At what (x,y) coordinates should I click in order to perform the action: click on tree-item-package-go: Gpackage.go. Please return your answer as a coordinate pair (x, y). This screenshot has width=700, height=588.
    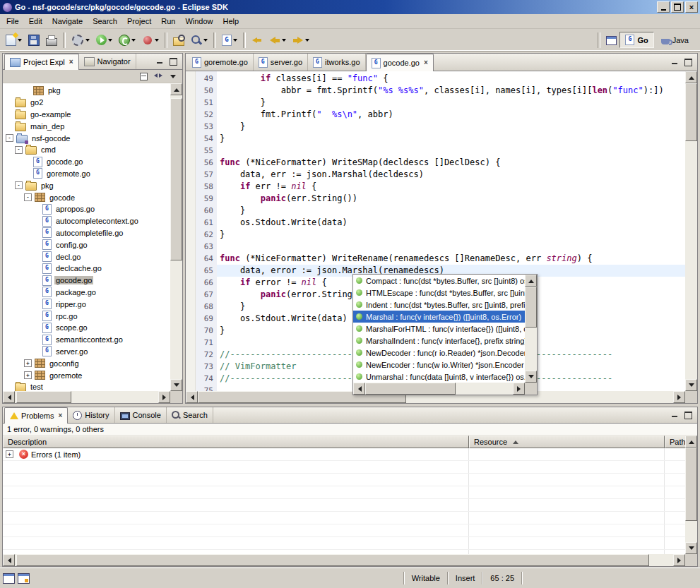
    Looking at the image, I should click on (86, 292).